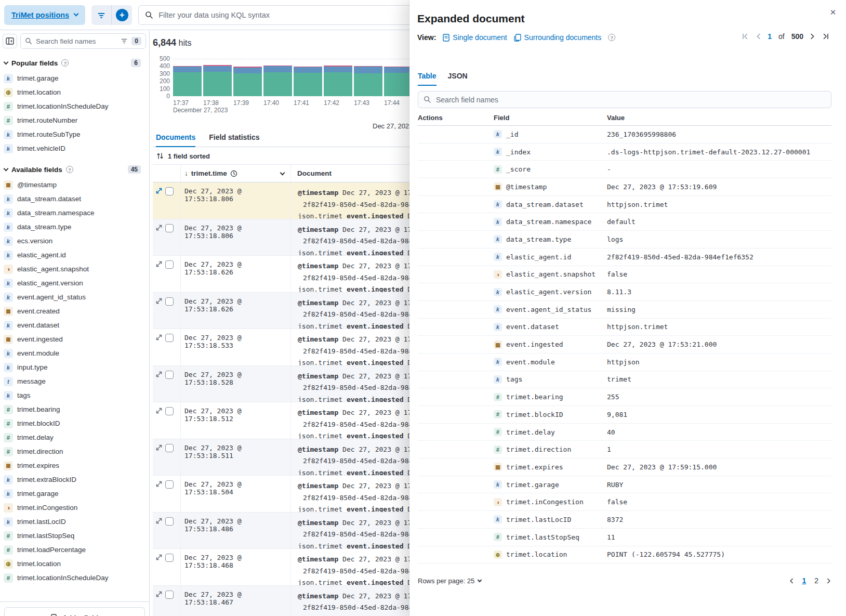 The image size is (846, 616). I want to click on tab-field-statistics: Field statistics, so click(234, 138).